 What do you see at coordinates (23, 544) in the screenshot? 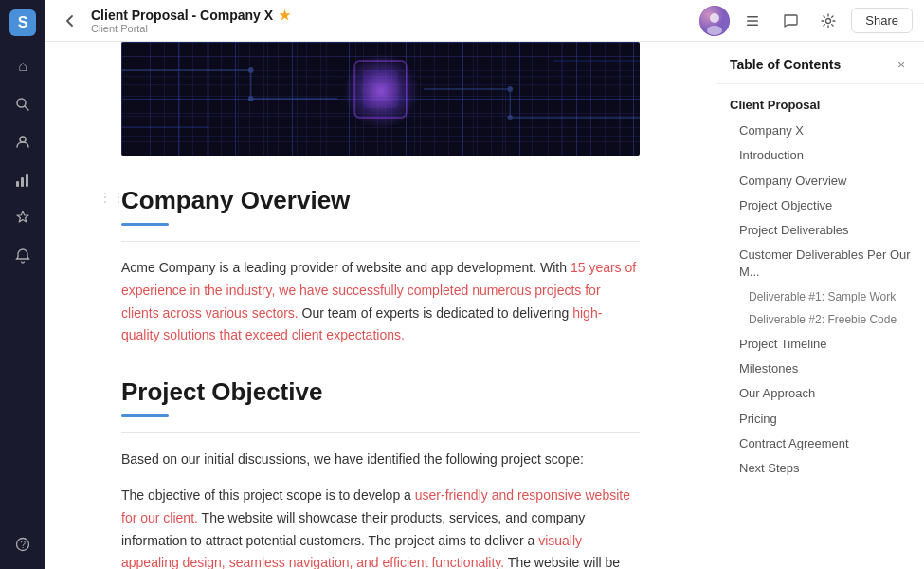
I see `sidebar-item-help: ?` at bounding box center [23, 544].